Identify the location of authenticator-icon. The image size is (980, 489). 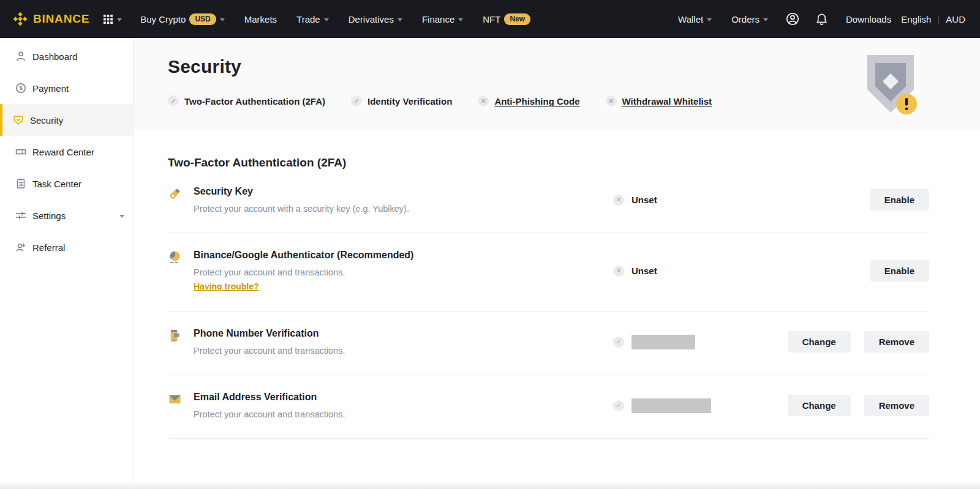
(175, 258).